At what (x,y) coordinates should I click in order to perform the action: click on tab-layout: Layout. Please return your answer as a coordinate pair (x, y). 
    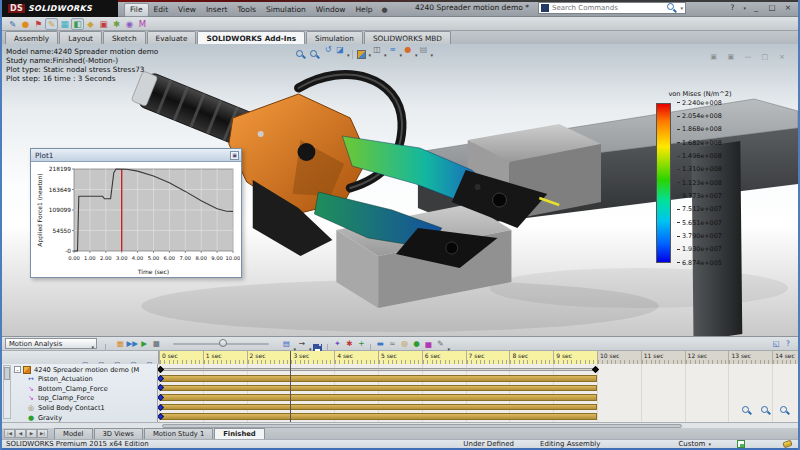
    Looking at the image, I should click on (80, 38).